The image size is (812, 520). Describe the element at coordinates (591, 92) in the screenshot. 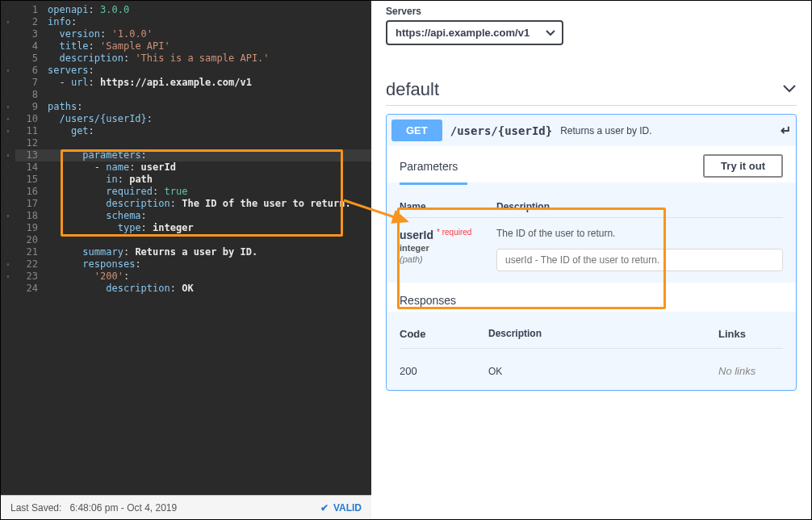

I see `section-header: default` at that location.